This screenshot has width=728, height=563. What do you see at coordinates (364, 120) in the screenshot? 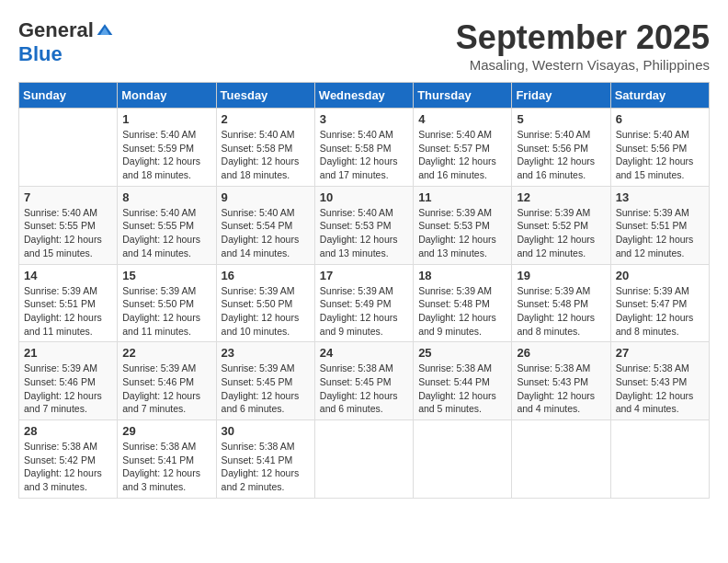
I see `day-number: 3` at bounding box center [364, 120].